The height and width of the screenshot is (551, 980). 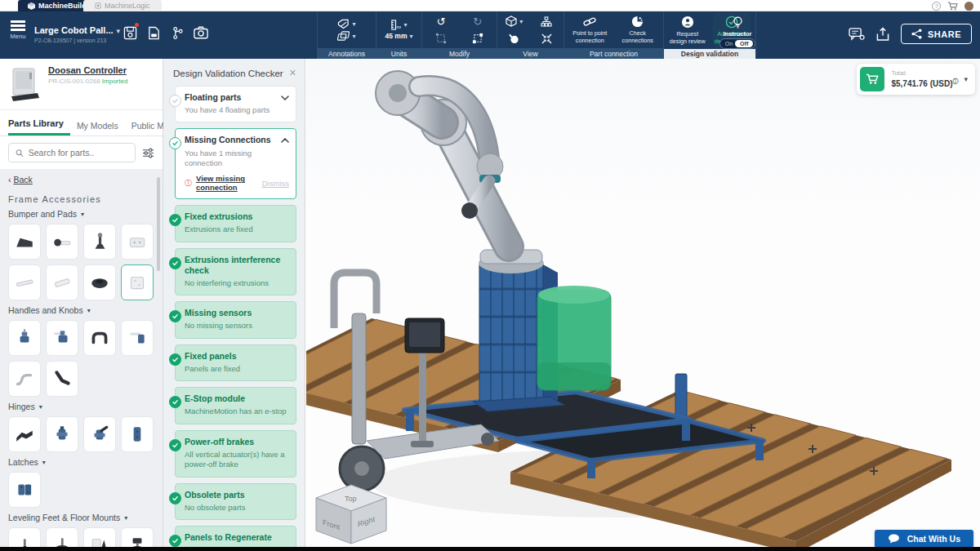 I want to click on grid-step-dropdown: 45 mm ▾, so click(x=399, y=36).